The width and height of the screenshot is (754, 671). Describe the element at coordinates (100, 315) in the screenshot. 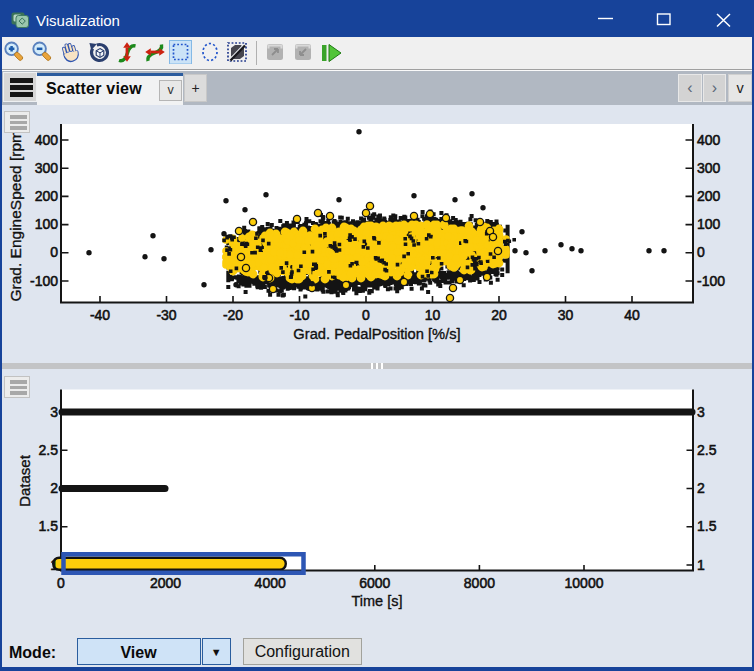

I see `svg-text: -40` at that location.